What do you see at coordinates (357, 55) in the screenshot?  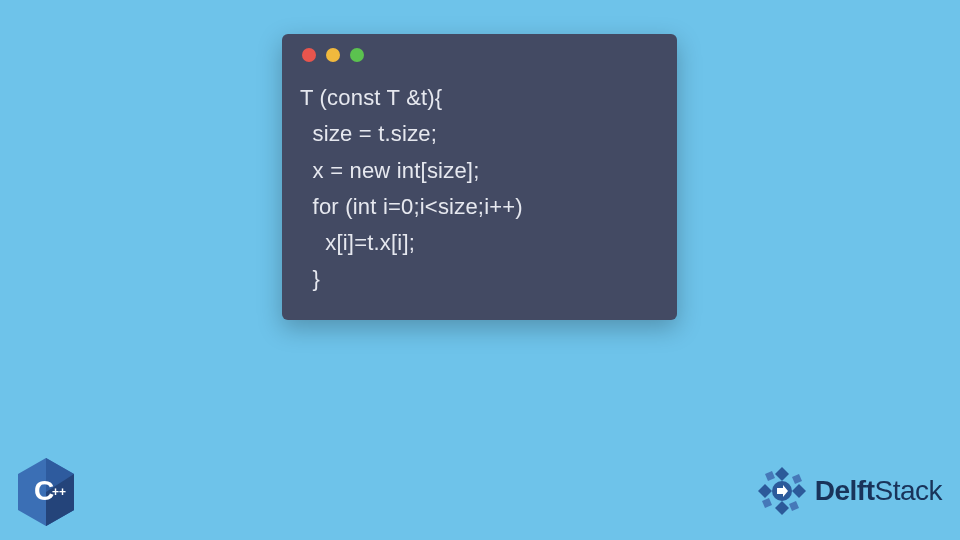 I see `maximize-icon` at bounding box center [357, 55].